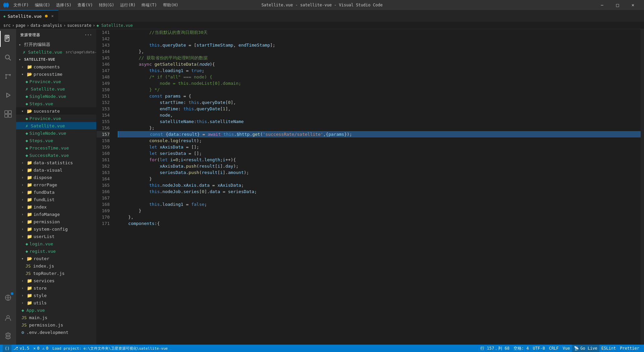  Describe the element at coordinates (521, 348) in the screenshot. I see `spaces-indicator: 空格: 4` at that location.